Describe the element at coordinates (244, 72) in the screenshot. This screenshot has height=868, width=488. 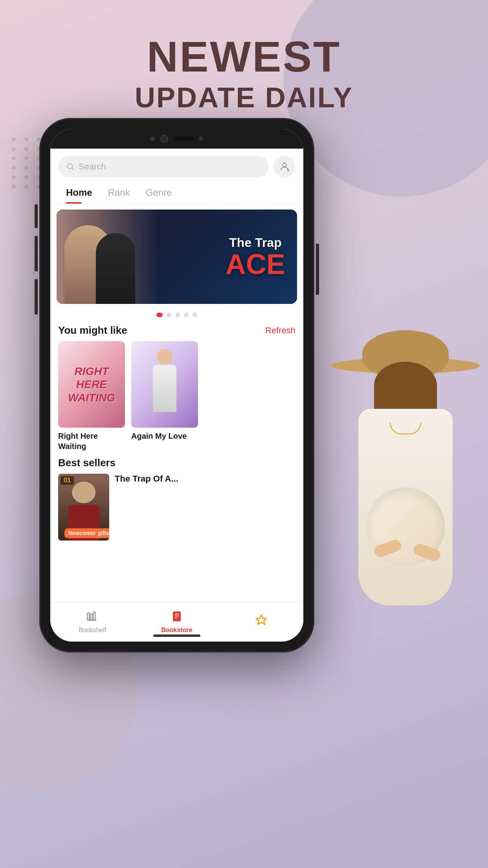
I see `header-section: NEWEST UPDATE DAILY` at that location.